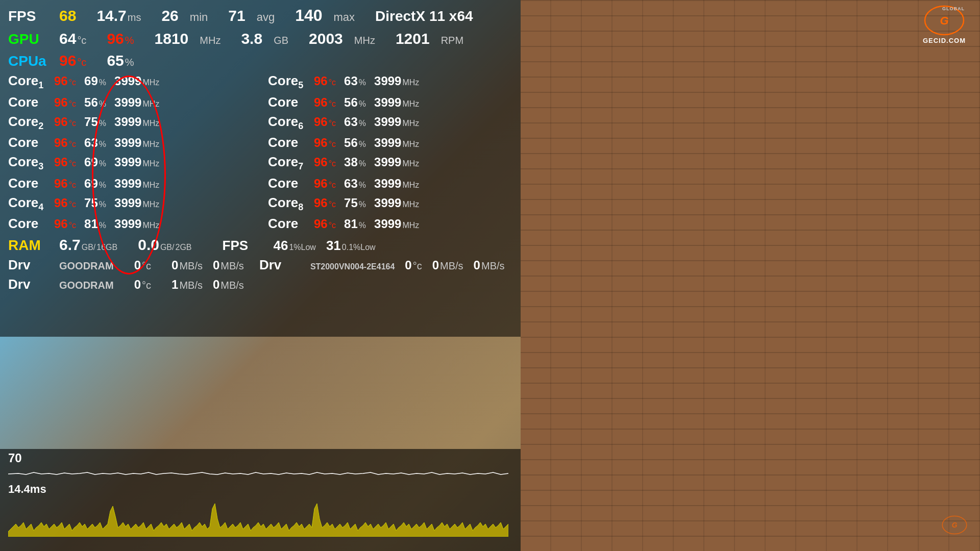 The image size is (980, 551). What do you see at coordinates (91, 223) in the screenshot?
I see `core-left-load-7: 81` at bounding box center [91, 223].